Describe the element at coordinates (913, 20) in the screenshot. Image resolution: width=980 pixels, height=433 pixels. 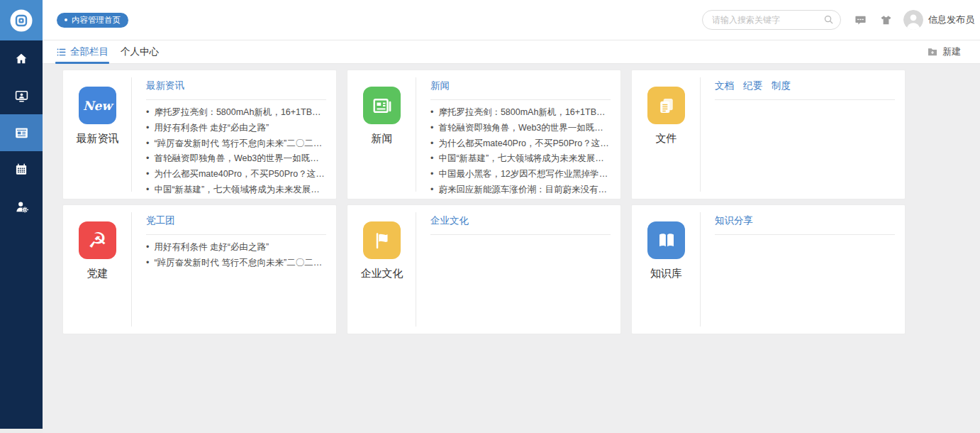
I see `avatar` at that location.